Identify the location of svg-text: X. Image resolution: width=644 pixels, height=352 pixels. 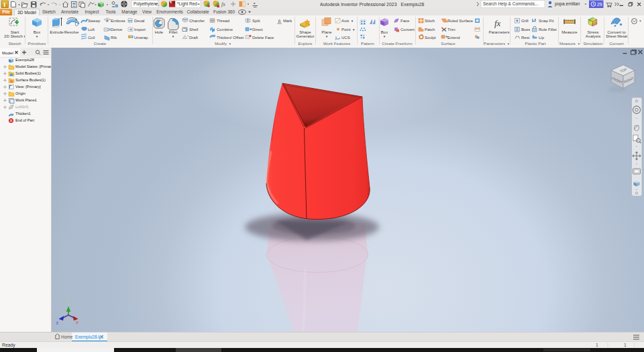
(77, 322).